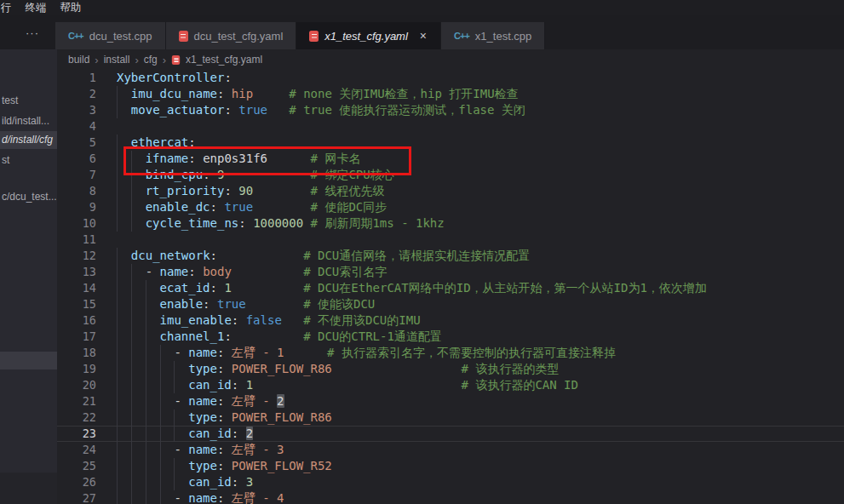 This screenshot has width=844, height=504. I want to click on menu-item-0: 行, so click(9, 9).